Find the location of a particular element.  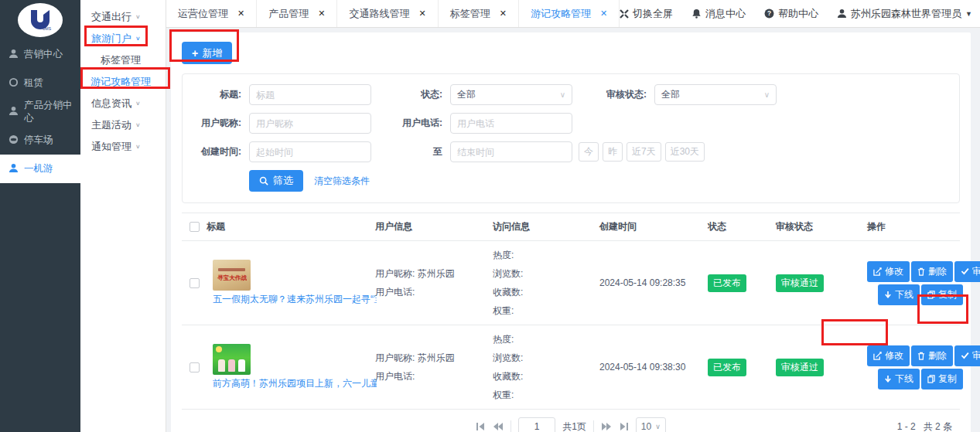

phone-filter-input is located at coordinates (511, 124).